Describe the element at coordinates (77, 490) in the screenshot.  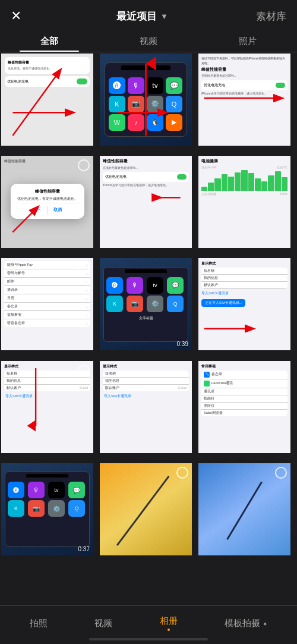
I see `app-icon-13-4: 💬` at that location.